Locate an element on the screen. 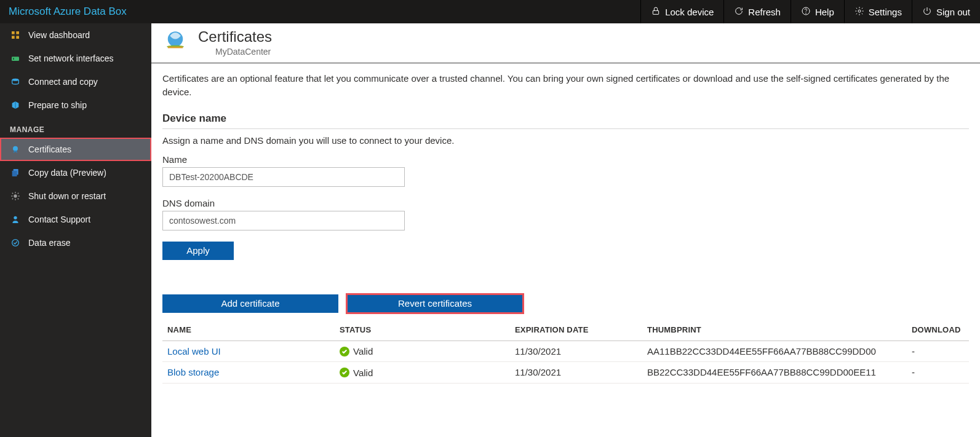 The width and height of the screenshot is (980, 437). col-name: NAME is located at coordinates (249, 330).